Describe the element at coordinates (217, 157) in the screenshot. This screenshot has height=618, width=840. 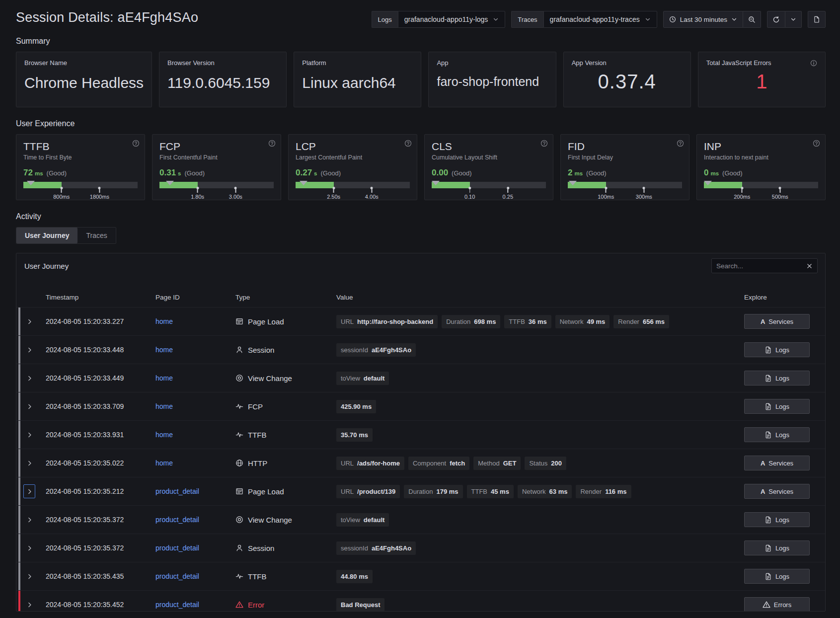
I see `vital-subtitle: First Contentful Paint` at that location.